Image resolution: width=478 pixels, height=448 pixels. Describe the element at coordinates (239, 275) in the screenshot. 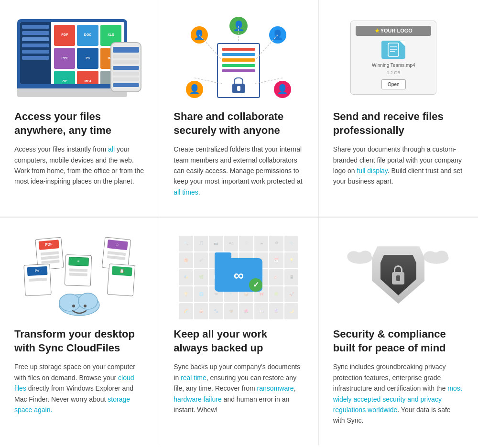

I see `backup-folder-icon: ∞ ✓` at that location.